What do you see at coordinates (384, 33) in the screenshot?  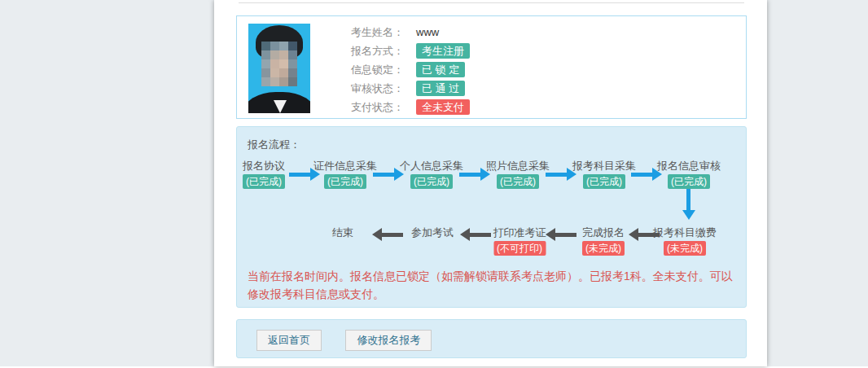 I see `info-label: 考生姓名：` at bounding box center [384, 33].